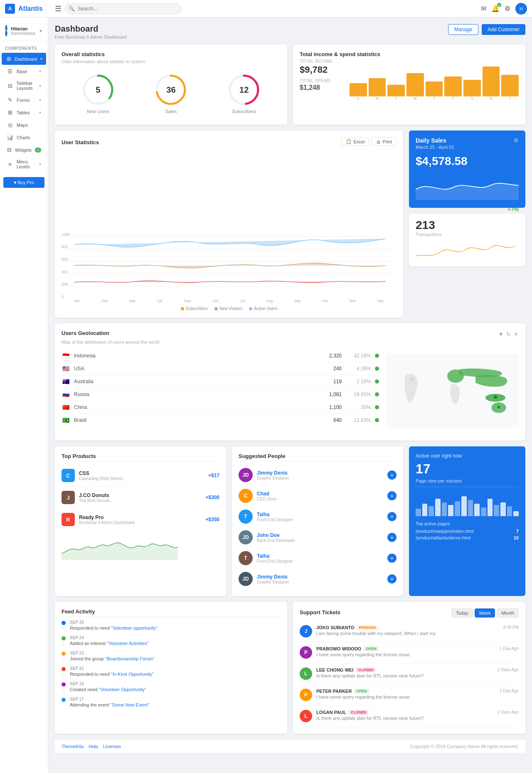 Image resolution: width=532 pixels, height=773 pixels. Describe the element at coordinates (462, 613) in the screenshot. I see `tab-today: Today` at that location.